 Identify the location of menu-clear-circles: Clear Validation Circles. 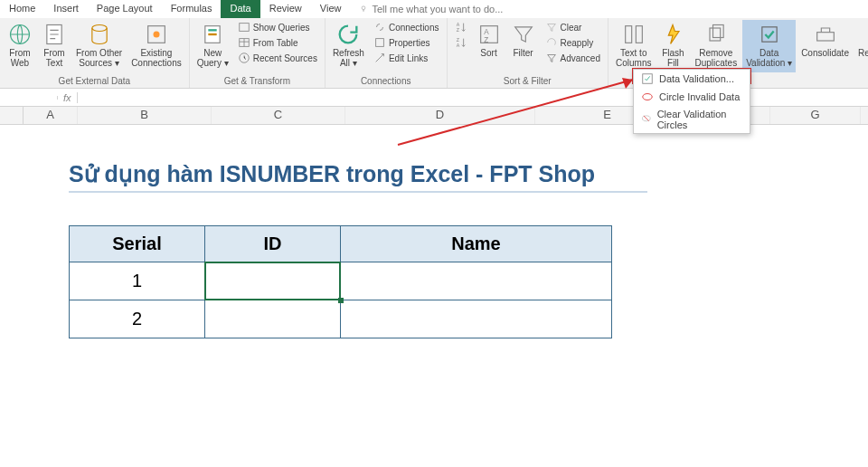
(692, 119).